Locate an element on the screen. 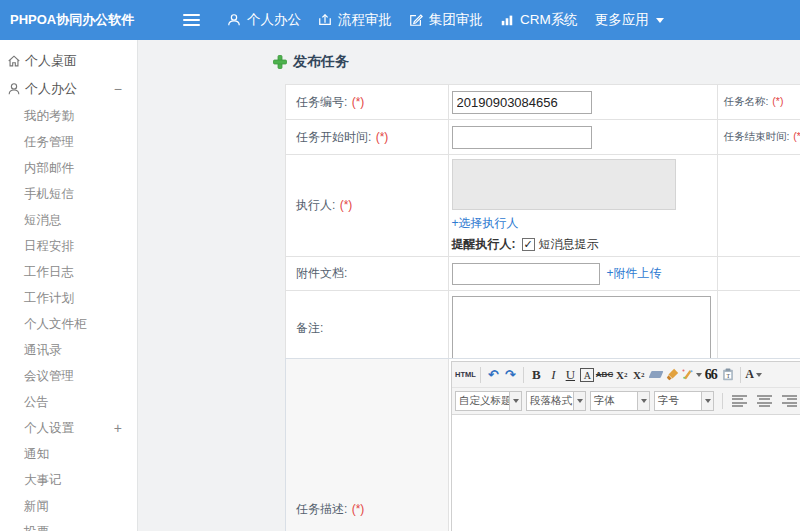  quick-format-button is located at coordinates (692, 375).